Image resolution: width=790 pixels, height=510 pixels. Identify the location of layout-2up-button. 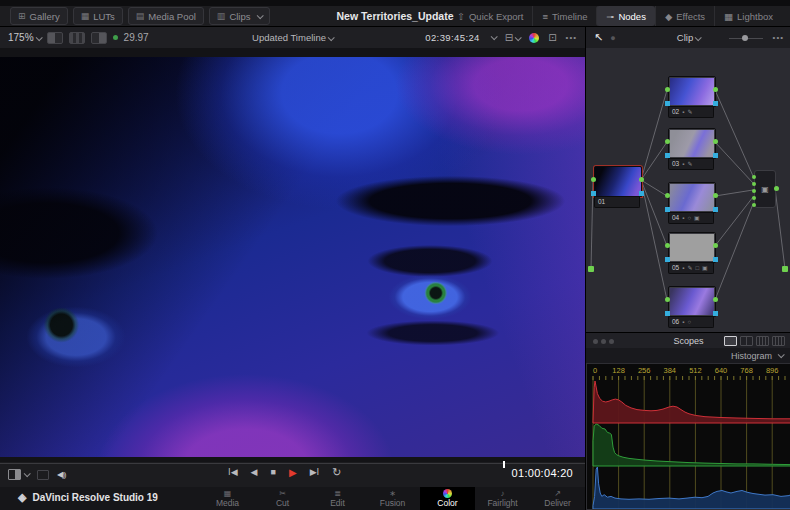
(746, 341).